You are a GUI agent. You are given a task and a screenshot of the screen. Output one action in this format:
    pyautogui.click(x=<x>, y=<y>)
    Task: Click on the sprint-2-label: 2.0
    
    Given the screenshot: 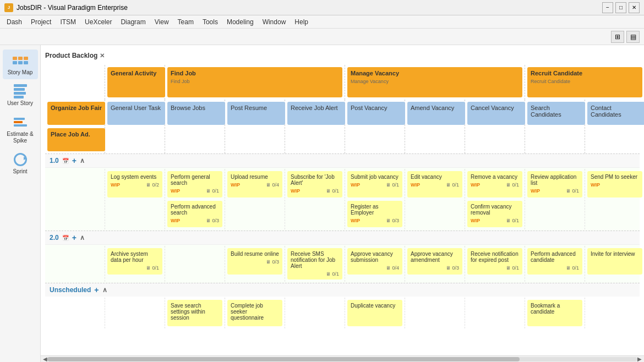 What is the action you would take?
    pyautogui.click(x=54, y=238)
    